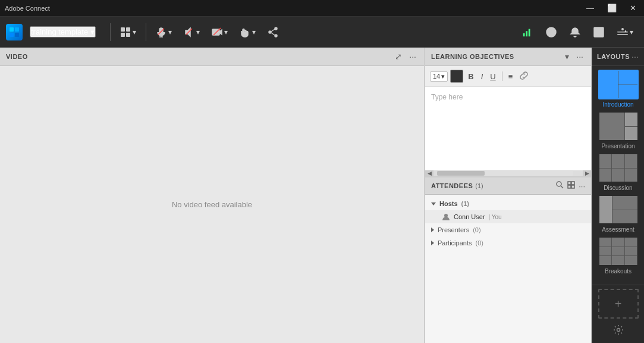  What do you see at coordinates (128, 32) in the screenshot?
I see `apps-button: ▾` at bounding box center [128, 32].